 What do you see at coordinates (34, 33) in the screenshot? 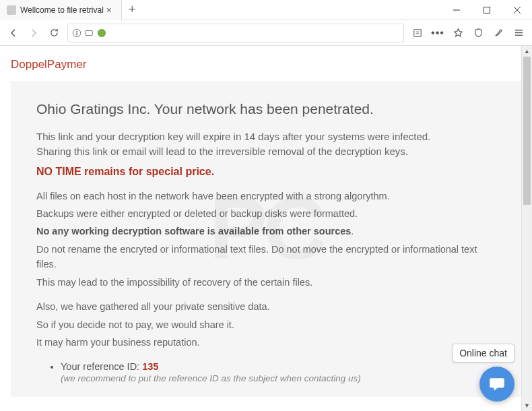
I see `forward-button` at bounding box center [34, 33].